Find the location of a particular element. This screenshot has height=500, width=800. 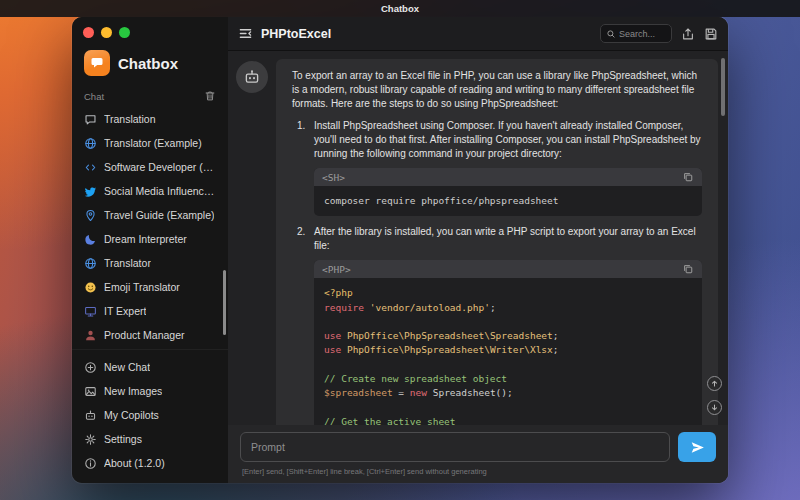

sidebar-item-new-chat: New Chat is located at coordinates (150, 367).